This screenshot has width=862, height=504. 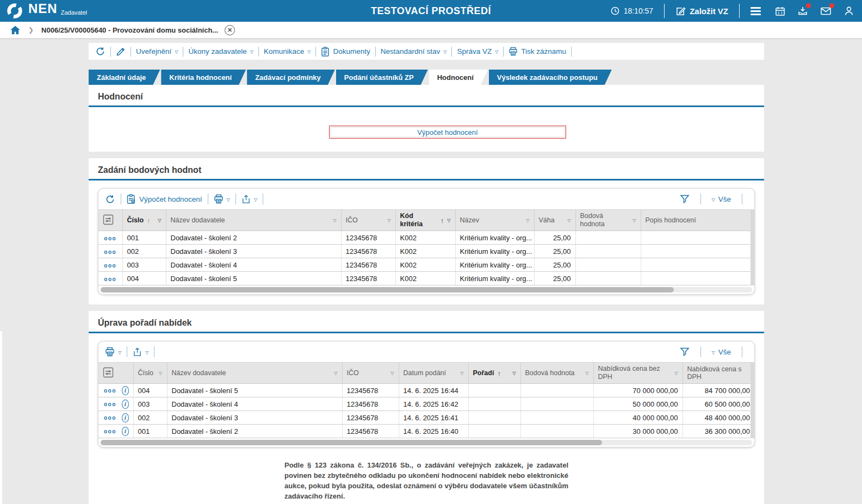 What do you see at coordinates (230, 30) in the screenshot?
I see `close-record-icon: ✕` at bounding box center [230, 30].